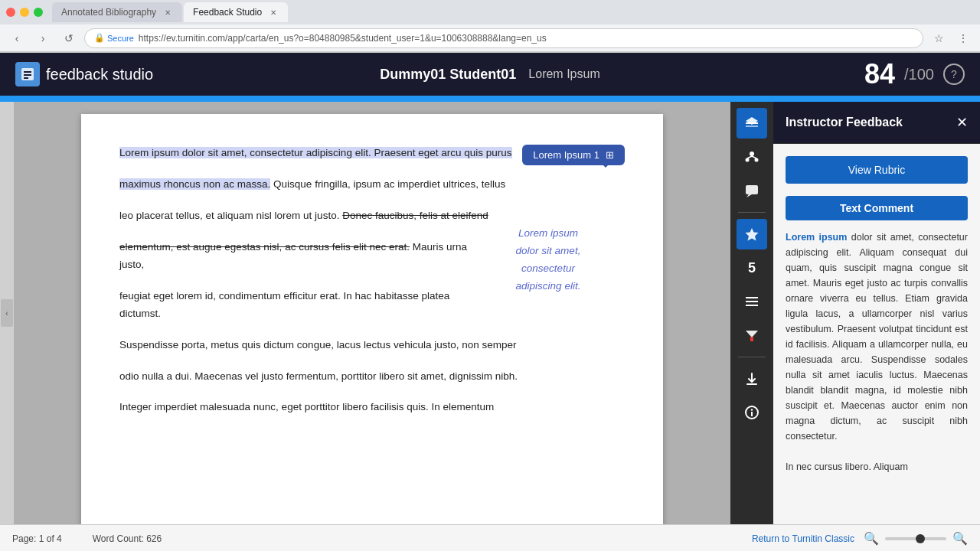  Describe the element at coordinates (752, 268) in the screenshot. I see `grade-number-display: 5` at that location.